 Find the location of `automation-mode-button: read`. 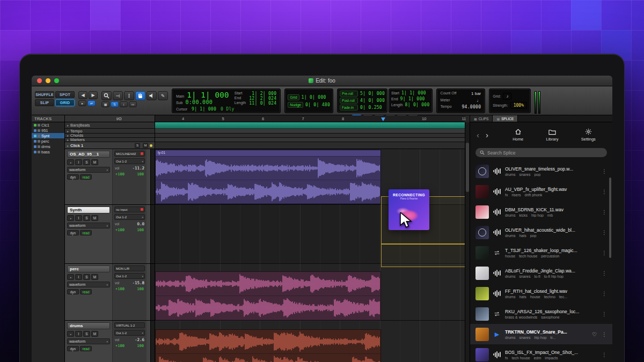

automation-mode-button: read is located at coordinates (86, 349).